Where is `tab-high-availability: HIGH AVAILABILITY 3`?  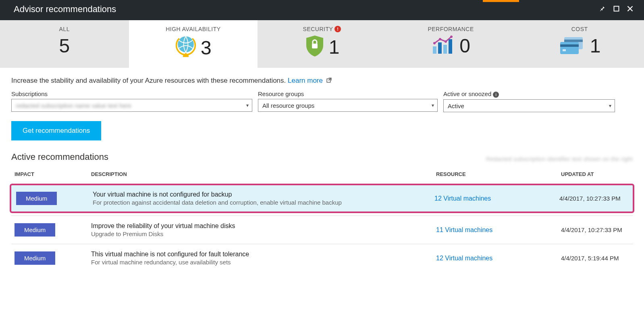 tab-high-availability: HIGH AVAILABILITY 3 is located at coordinates (193, 44).